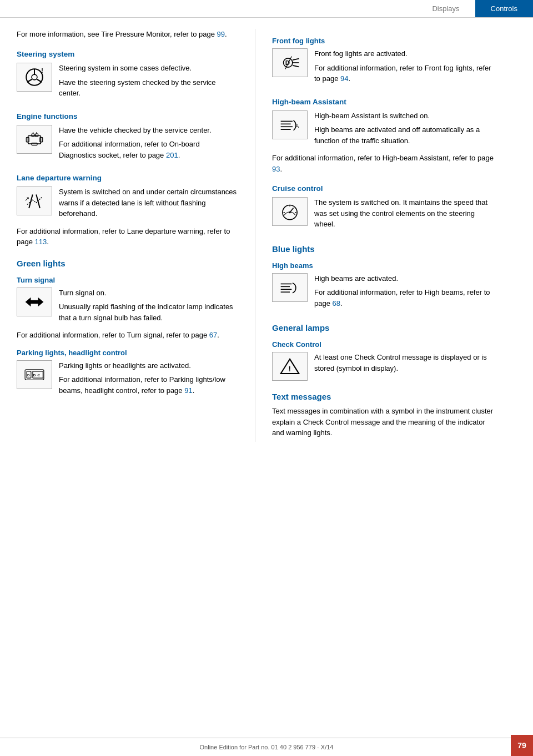 This screenshot has height=756, width=533. I want to click on text-messages-description: Text messages in combination with a symb…, so click(383, 422).